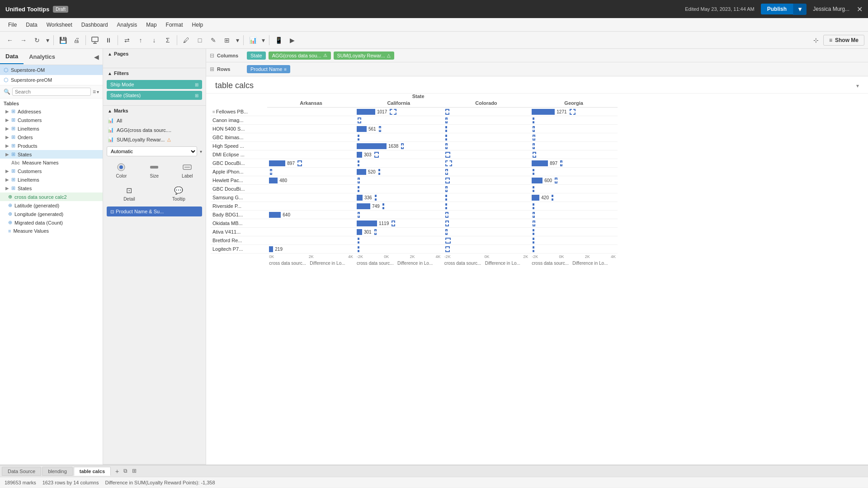 Image resolution: width=868 pixels, height=488 pixels. Describe the element at coordinates (95, 25) in the screenshot. I see `menu-dashboard: Dashboard` at that location.